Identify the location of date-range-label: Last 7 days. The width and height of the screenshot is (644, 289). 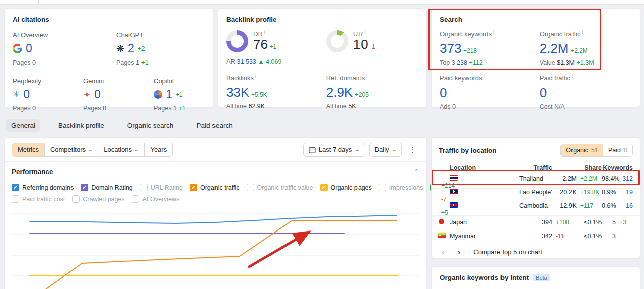
(335, 149).